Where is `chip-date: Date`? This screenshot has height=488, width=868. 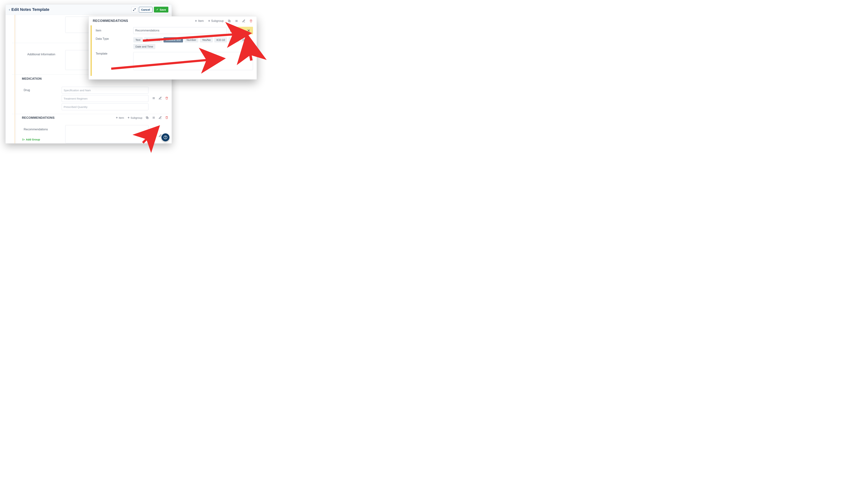
chip-date: Date is located at coordinates (245, 40).